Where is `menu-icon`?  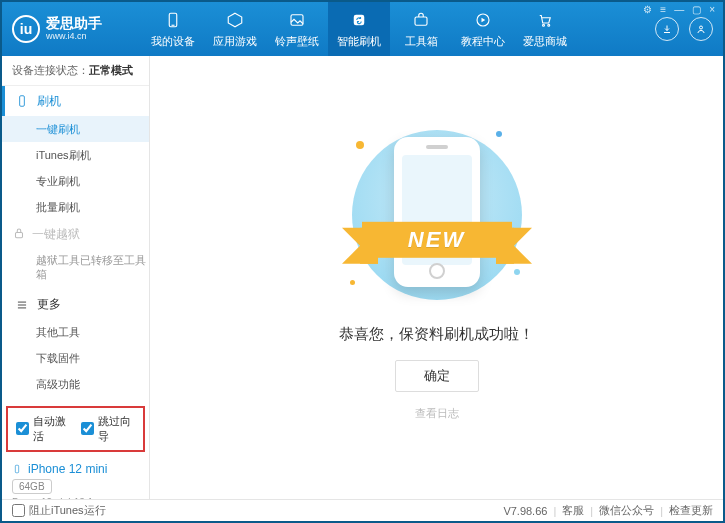
menu-icon is located at coordinates (22, 305).